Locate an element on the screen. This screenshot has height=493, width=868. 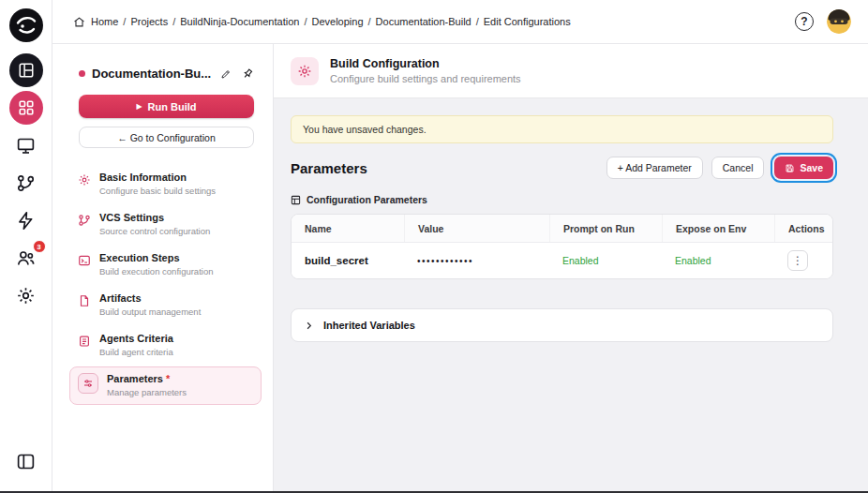
param-name-cell: build_secret is located at coordinates (348, 261).